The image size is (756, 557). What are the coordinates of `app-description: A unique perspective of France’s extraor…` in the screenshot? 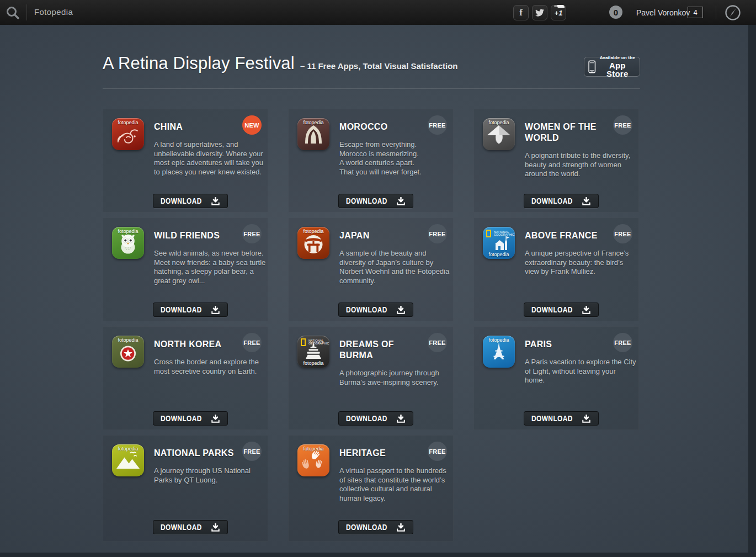 It's located at (581, 263).